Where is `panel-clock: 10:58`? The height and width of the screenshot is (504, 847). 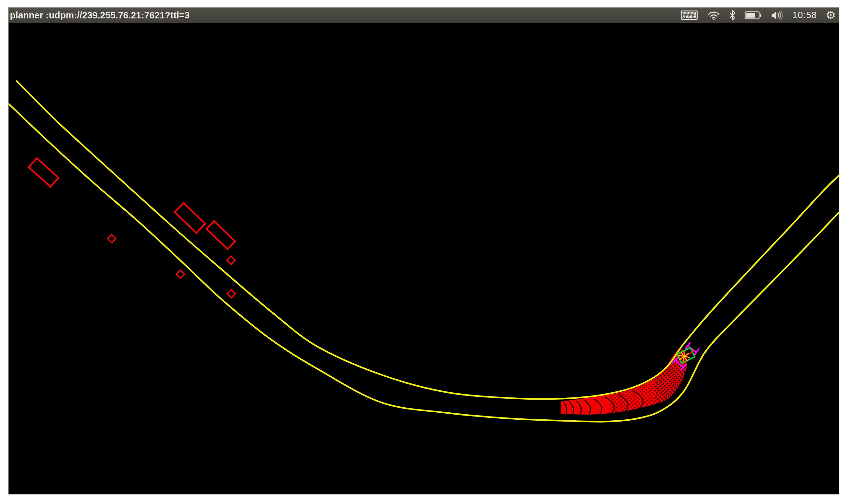 panel-clock: 10:58 is located at coordinates (805, 15).